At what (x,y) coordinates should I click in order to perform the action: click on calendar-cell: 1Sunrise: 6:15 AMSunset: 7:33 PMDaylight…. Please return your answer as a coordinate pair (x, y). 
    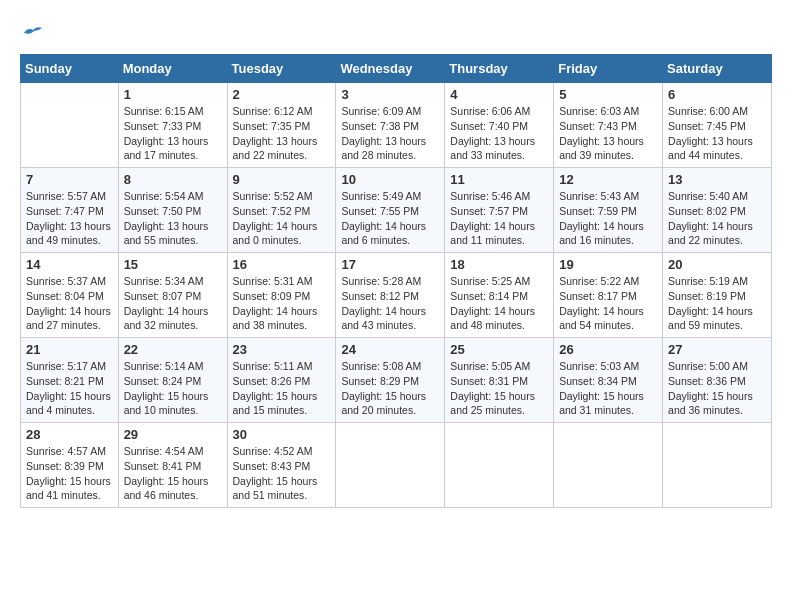
    Looking at the image, I should click on (172, 126).